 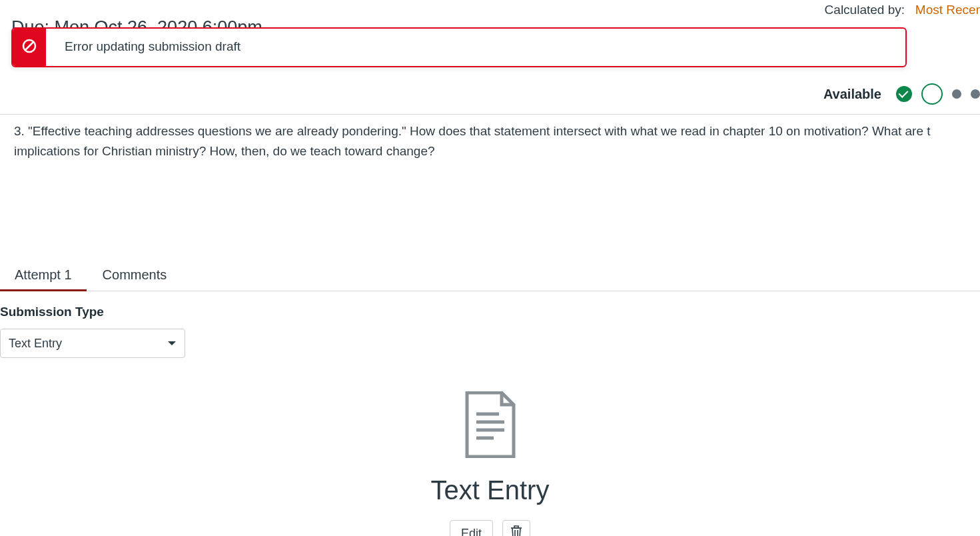 What do you see at coordinates (29, 47) in the screenshot?
I see `error-icon-box` at bounding box center [29, 47].